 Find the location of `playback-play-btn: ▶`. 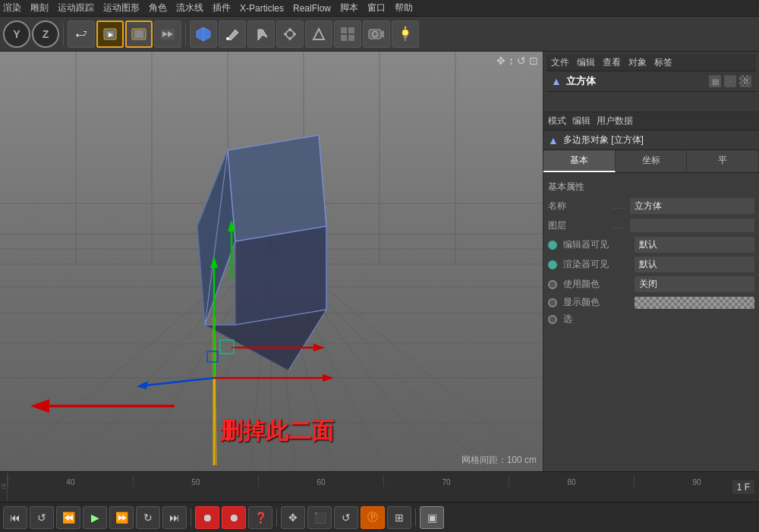

playback-play-btn: ▶ is located at coordinates (95, 518).